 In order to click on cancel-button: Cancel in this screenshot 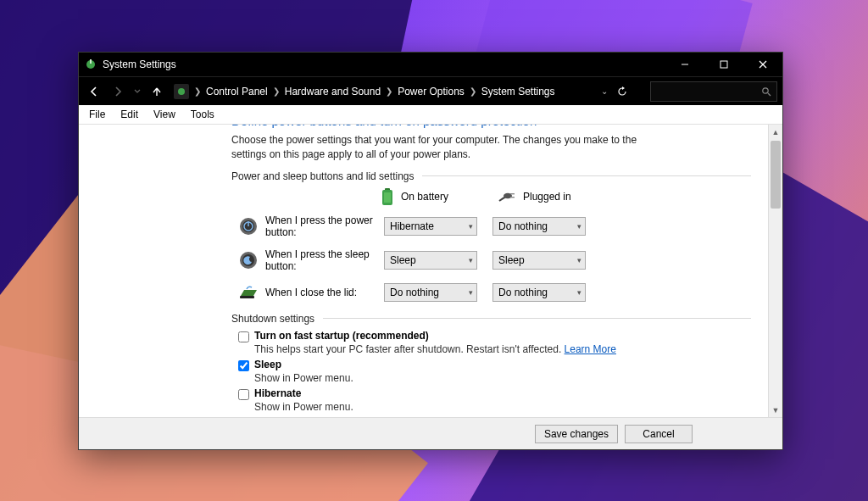, I will do `click(659, 434)`.